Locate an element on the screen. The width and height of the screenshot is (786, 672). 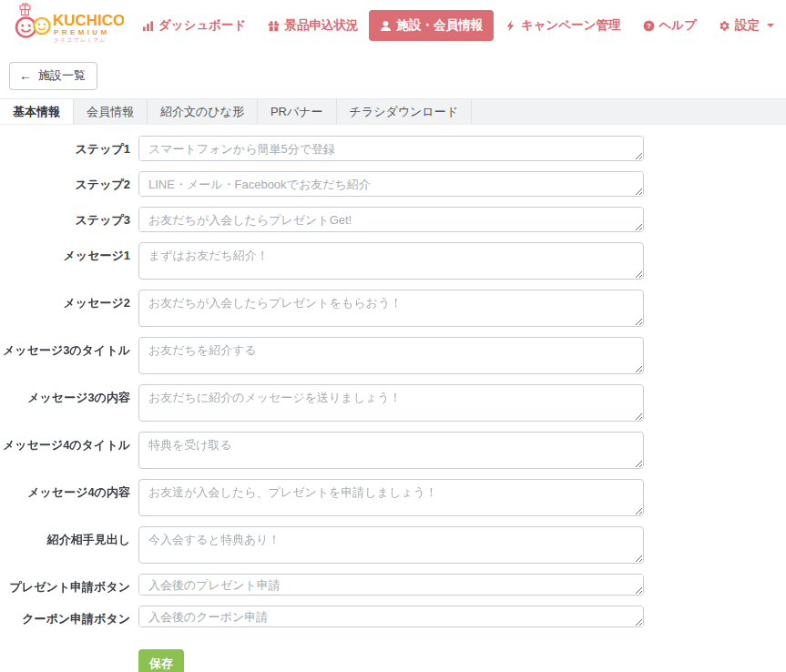
tab-intro-template: 紹介文のひな形 is located at coordinates (202, 111).